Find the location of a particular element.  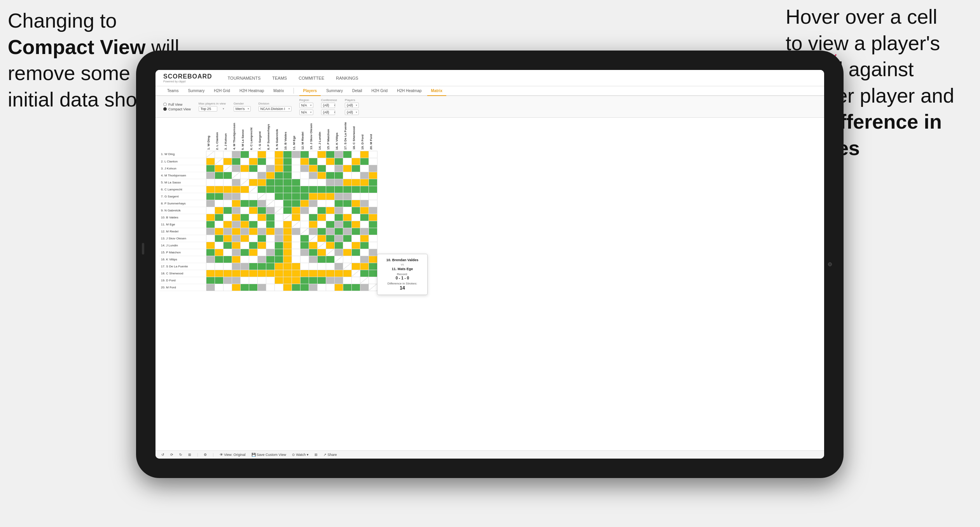

redo-step: ⟳ is located at coordinates (172, 455).